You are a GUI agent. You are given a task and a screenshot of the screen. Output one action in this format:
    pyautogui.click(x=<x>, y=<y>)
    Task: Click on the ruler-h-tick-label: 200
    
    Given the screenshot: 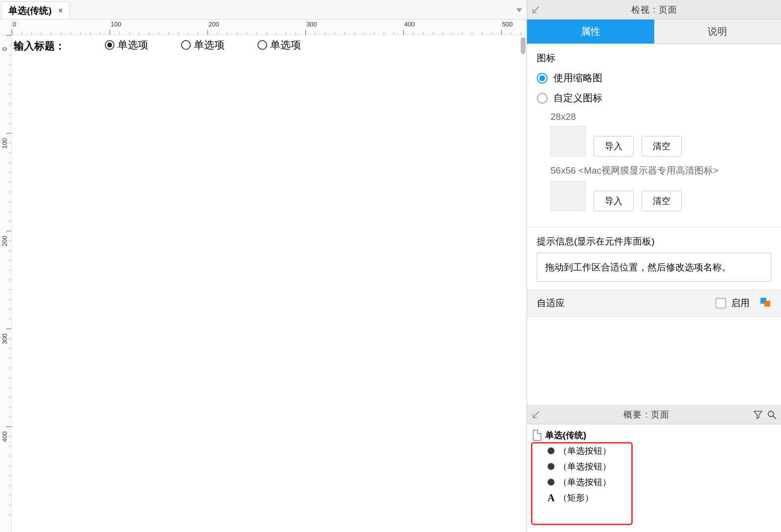 What is the action you would take?
    pyautogui.click(x=214, y=24)
    